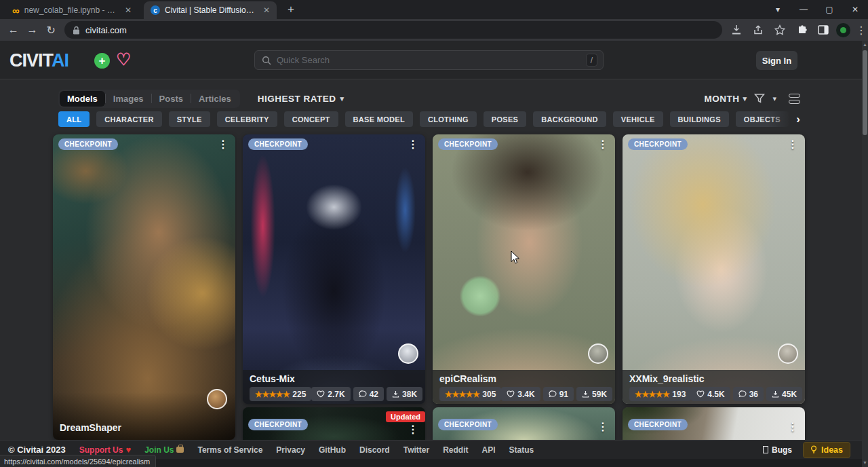  What do you see at coordinates (171, 99) in the screenshot?
I see `tab-posts: Posts` at bounding box center [171, 99].